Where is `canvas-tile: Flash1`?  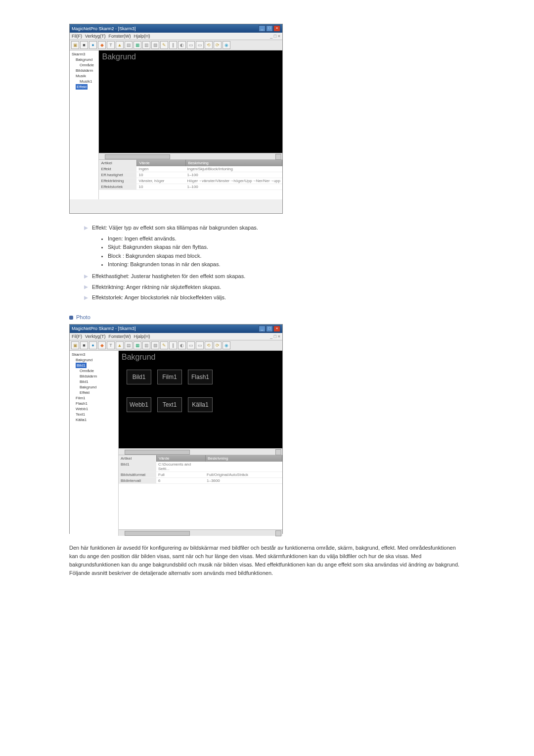 canvas-tile: Flash1 is located at coordinates (200, 377).